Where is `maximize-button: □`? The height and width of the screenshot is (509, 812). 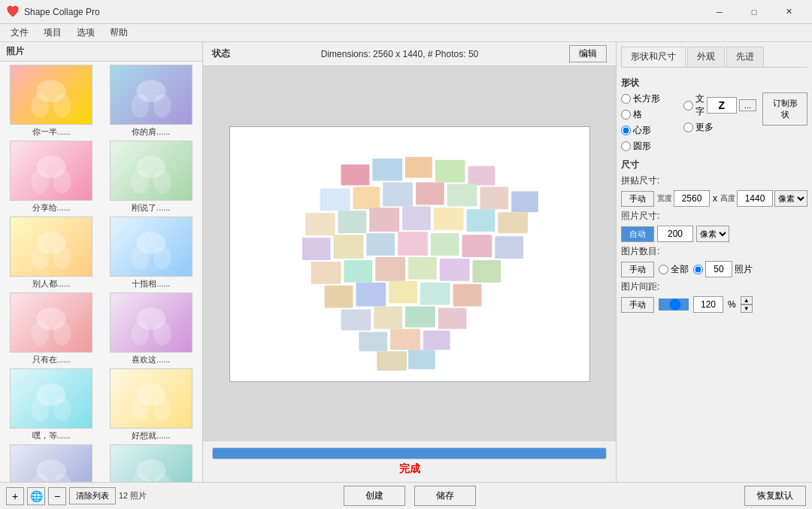 maximize-button: □ is located at coordinates (754, 12).